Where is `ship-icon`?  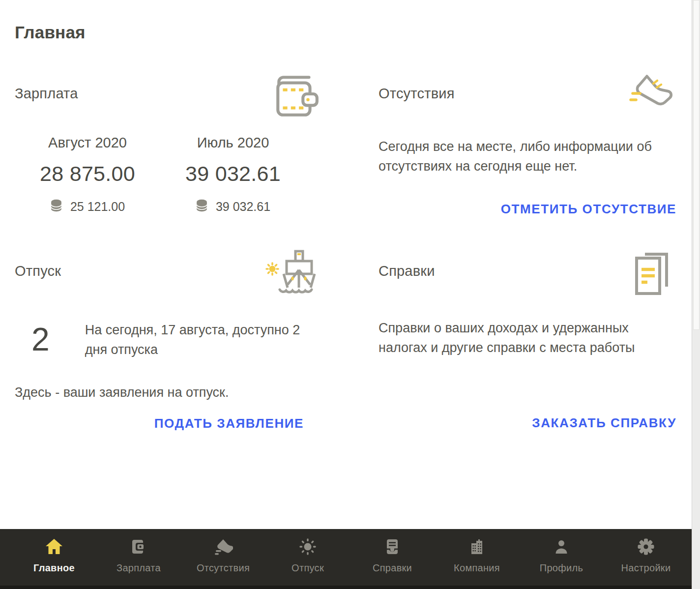
ship-icon is located at coordinates (292, 273).